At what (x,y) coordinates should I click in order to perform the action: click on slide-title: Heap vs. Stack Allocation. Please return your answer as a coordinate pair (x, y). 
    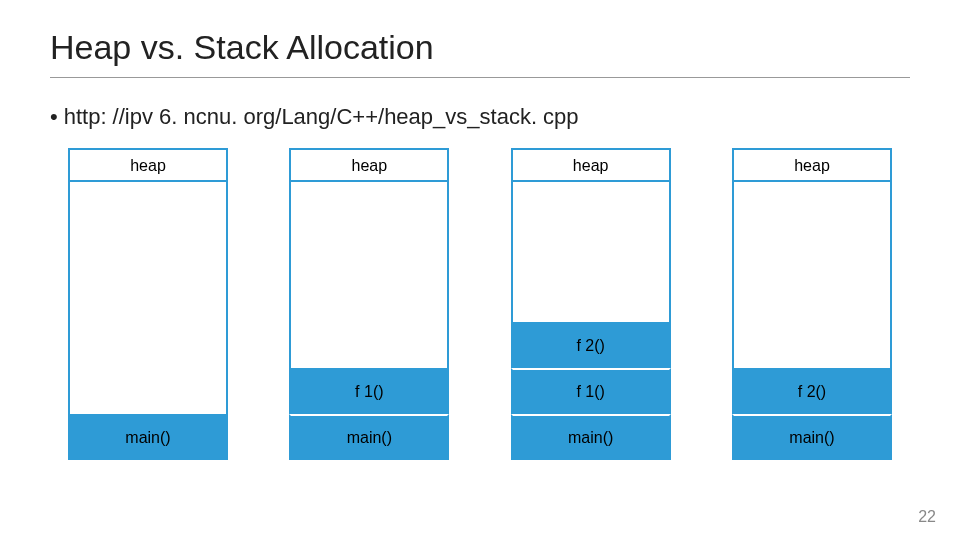
    Looking at the image, I should click on (480, 48).